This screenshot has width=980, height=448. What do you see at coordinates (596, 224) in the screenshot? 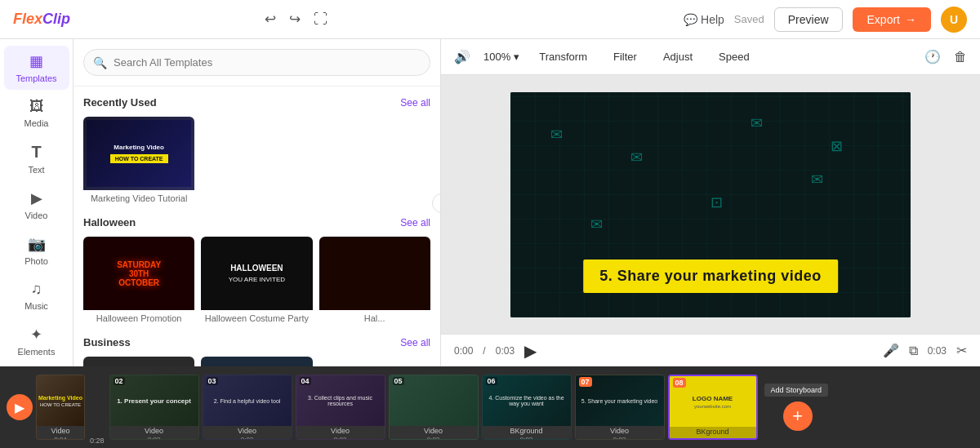
I see `float-icon-5: ✉` at bounding box center [596, 224].